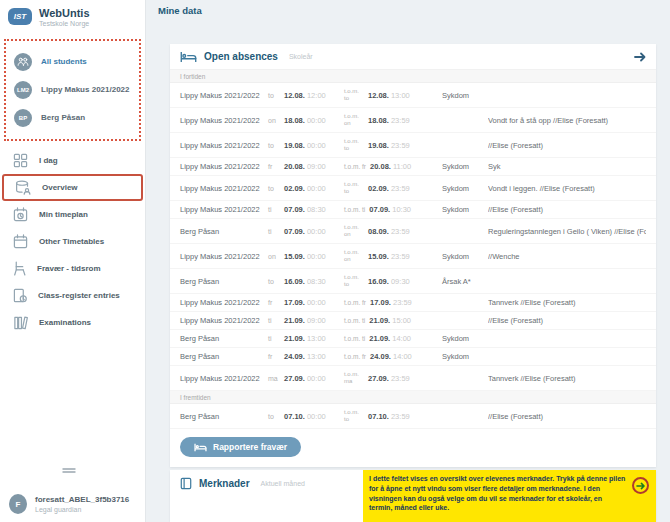 The image size is (670, 522). Describe the element at coordinates (72, 296) in the screenshot. I see `sidebar-item-class-register-entries: Class-register entries` at that location.